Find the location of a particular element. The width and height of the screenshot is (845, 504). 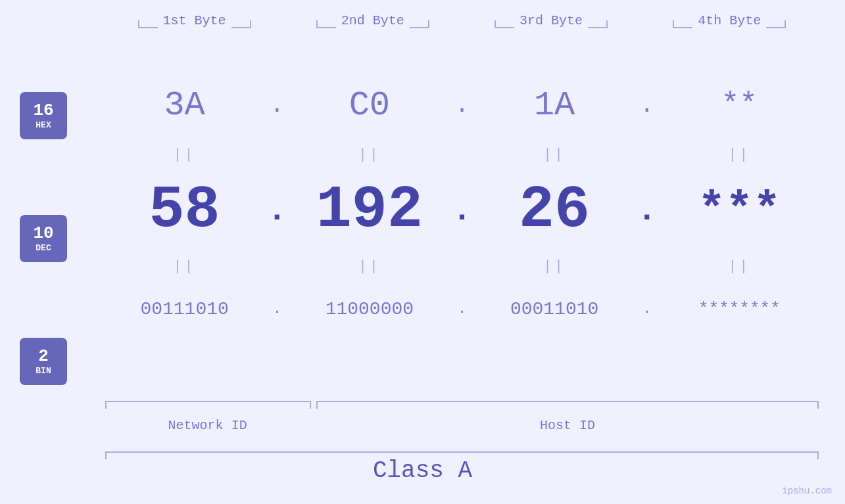

byte-header-4: 4th Byte is located at coordinates (730, 21).